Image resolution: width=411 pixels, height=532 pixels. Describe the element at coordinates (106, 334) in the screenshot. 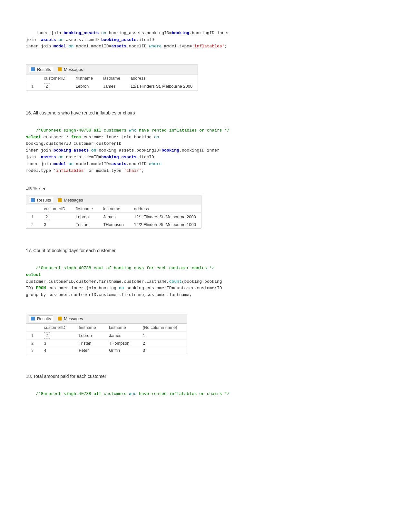

I see `section-17-results-container: Results Messages customerID firstname la…` at that location.